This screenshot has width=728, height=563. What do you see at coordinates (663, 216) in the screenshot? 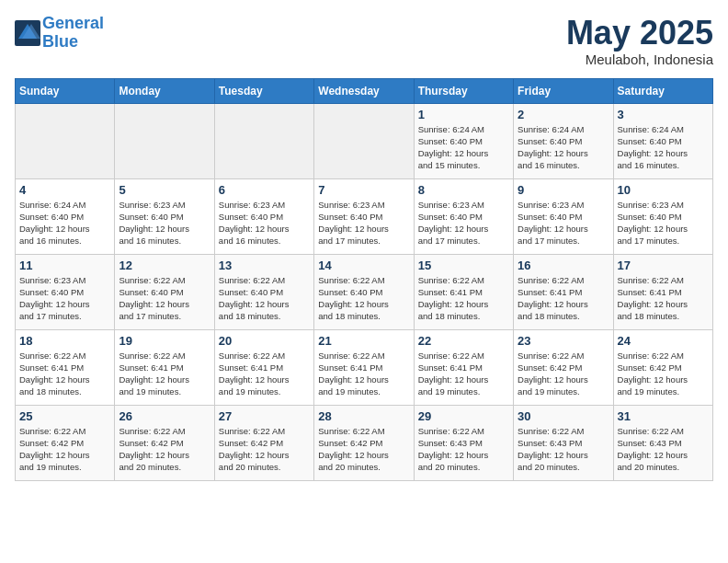
I see `calendar-cell: 10Sunrise: 6:23 AM Sunset: 6:40 PM Dayli…` at bounding box center [663, 216].